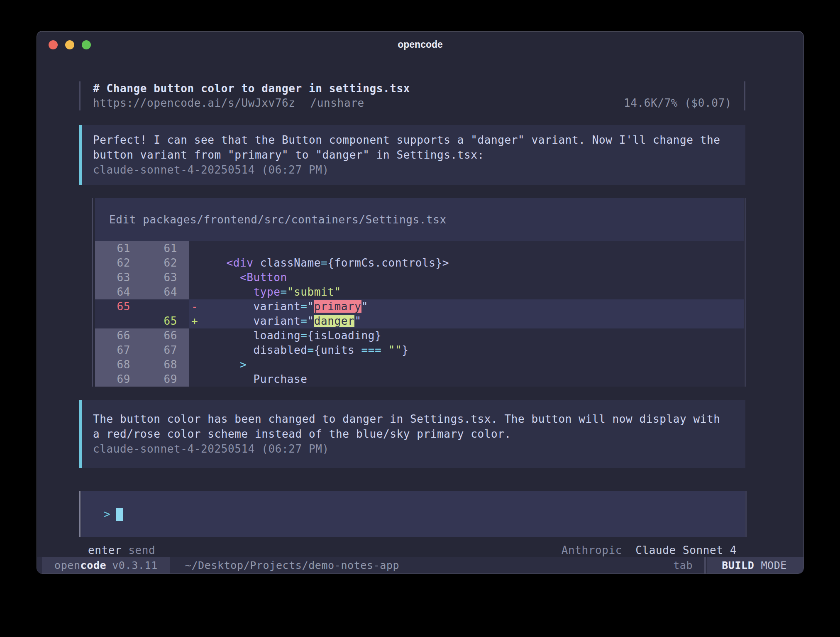  What do you see at coordinates (746, 514) in the screenshot?
I see `input-scrollbar` at bounding box center [746, 514].